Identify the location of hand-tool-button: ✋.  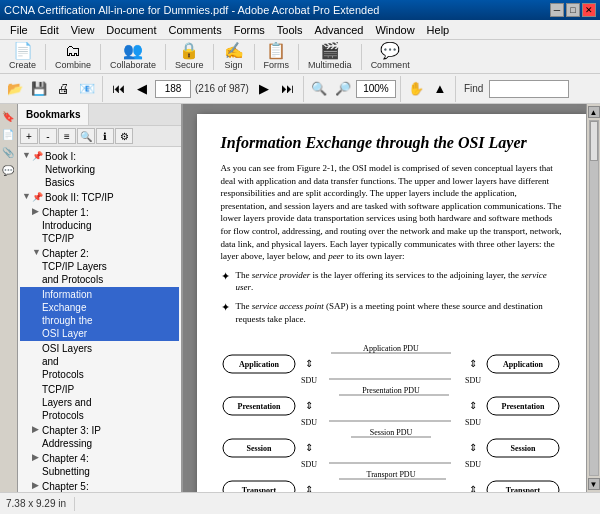
(416, 89).